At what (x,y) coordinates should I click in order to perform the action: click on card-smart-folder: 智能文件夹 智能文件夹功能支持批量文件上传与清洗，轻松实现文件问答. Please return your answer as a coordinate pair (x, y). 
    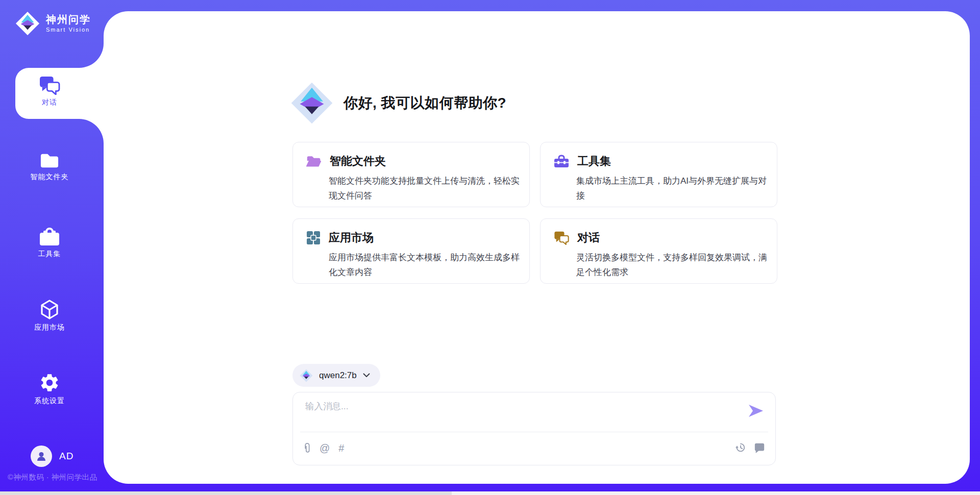
    Looking at the image, I should click on (411, 175).